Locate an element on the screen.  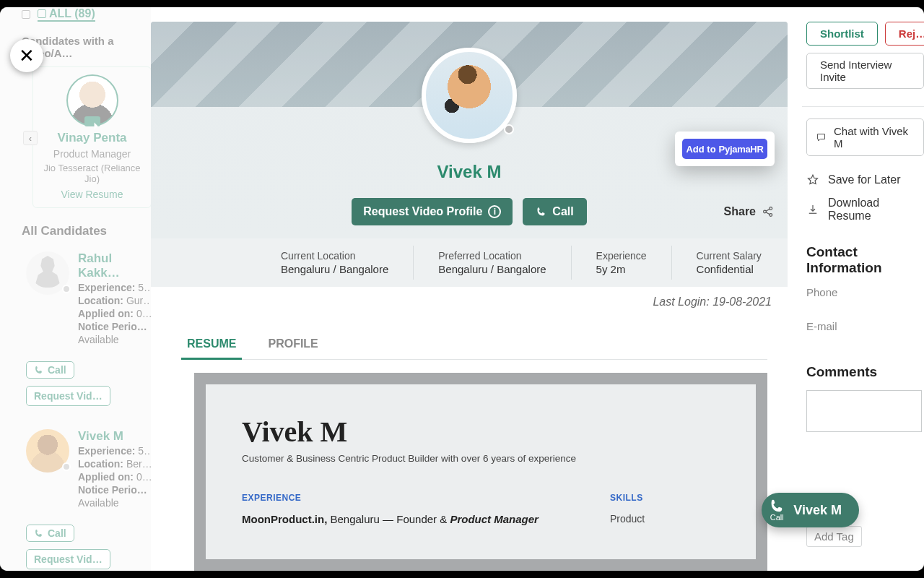
tab-profile: PROFILE is located at coordinates (293, 345).